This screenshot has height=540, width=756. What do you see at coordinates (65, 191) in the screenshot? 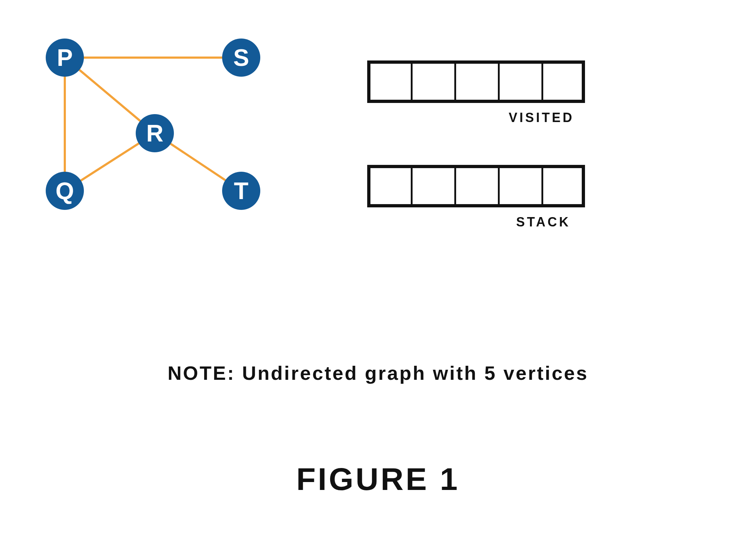
I see `graph-node-q: Q` at bounding box center [65, 191].